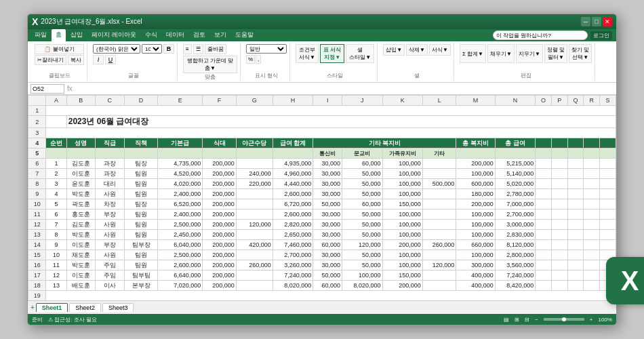 This screenshot has width=644, height=339. Describe the element at coordinates (537, 320) in the screenshot. I see `zoom-out-button: −` at that location.